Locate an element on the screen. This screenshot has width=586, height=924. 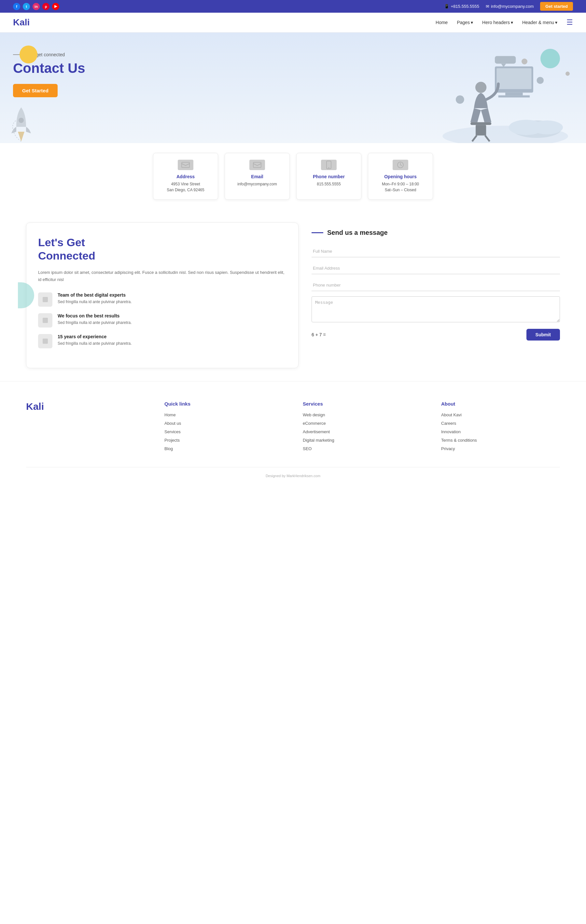
footer-link-digitalmarketing: Digital marketing is located at coordinates (319, 441).